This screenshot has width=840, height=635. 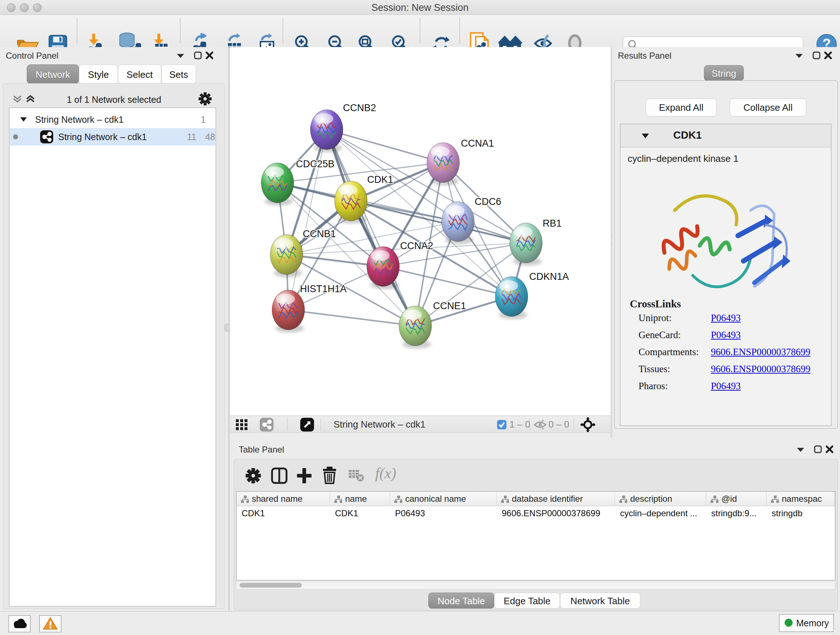 I want to click on network-node-CCNA1, so click(x=443, y=164).